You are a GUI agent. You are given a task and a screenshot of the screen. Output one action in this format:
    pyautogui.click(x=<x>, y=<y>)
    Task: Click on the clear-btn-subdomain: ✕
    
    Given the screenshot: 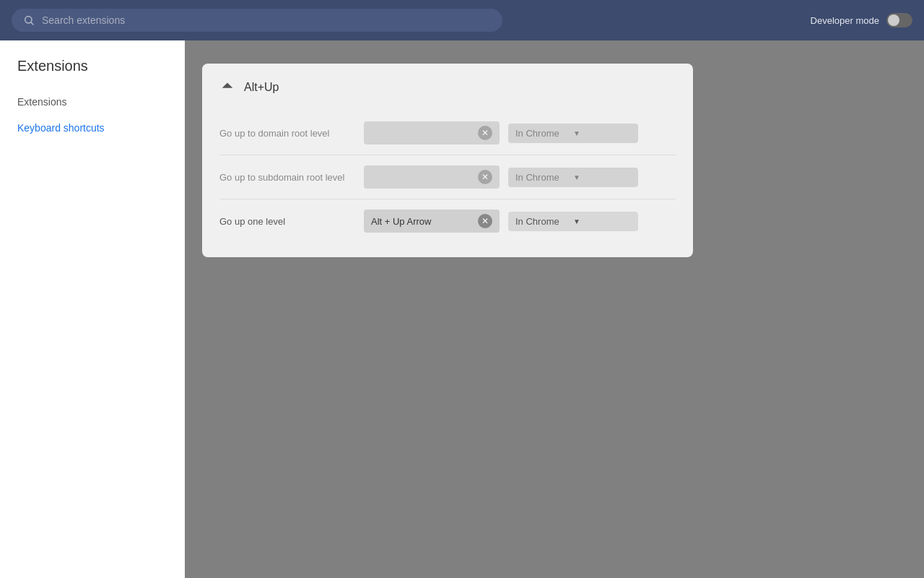 What is the action you would take?
    pyautogui.click(x=485, y=177)
    